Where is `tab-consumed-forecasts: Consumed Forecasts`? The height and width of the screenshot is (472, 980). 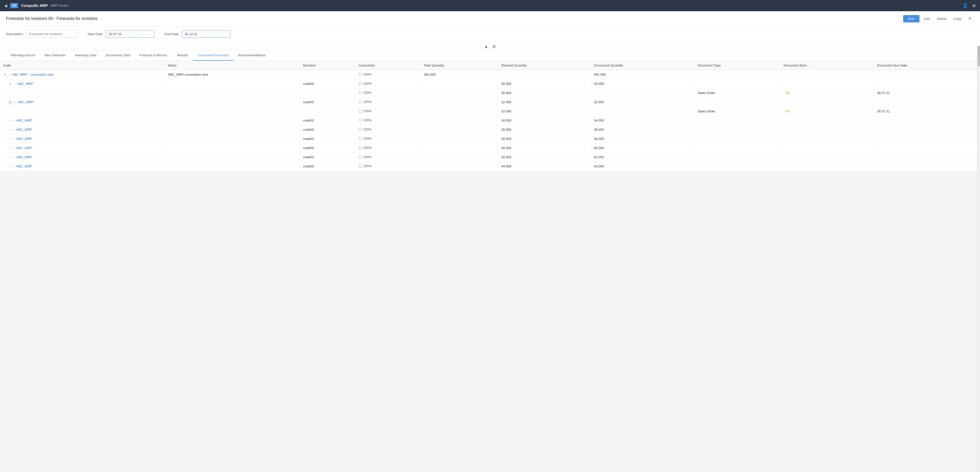 tab-consumed-forecasts: Consumed Forecasts is located at coordinates (213, 55).